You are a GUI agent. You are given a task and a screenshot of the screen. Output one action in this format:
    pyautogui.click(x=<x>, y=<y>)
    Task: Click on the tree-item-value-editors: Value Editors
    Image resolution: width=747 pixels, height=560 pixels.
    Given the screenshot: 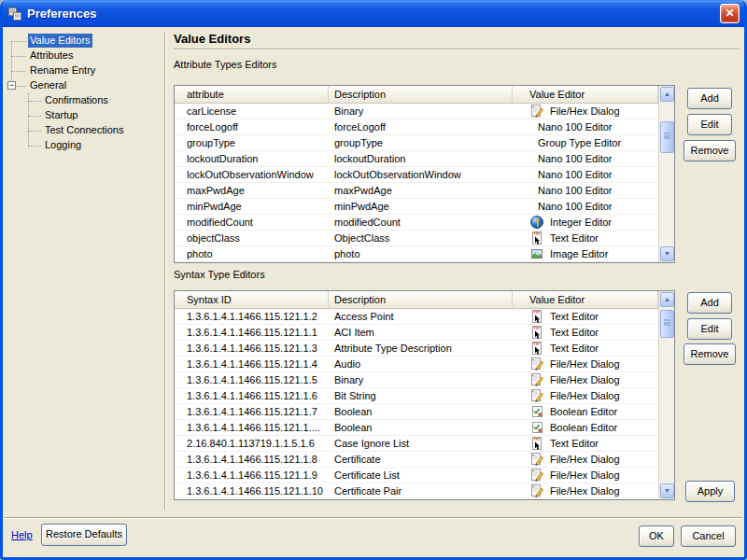 What is the action you would take?
    pyautogui.click(x=84, y=41)
    